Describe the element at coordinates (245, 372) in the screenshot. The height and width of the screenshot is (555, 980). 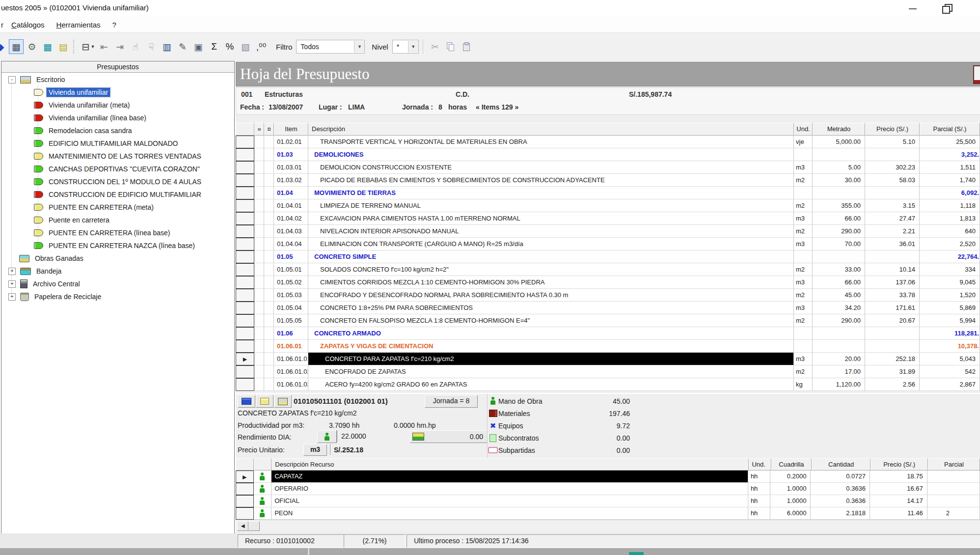
I see `row-selector` at that location.